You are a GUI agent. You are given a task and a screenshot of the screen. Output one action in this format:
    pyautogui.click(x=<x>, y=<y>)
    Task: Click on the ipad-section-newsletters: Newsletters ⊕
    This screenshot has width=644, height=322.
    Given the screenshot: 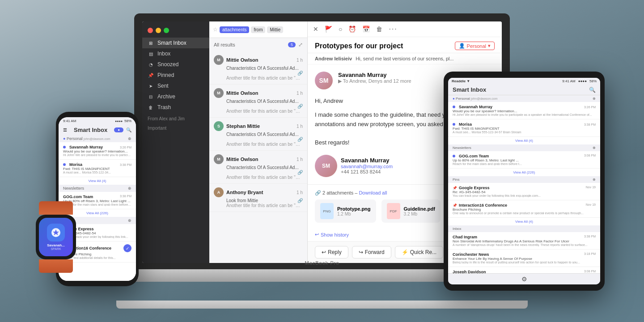 What is the action you would take?
    pyautogui.click(x=524, y=148)
    